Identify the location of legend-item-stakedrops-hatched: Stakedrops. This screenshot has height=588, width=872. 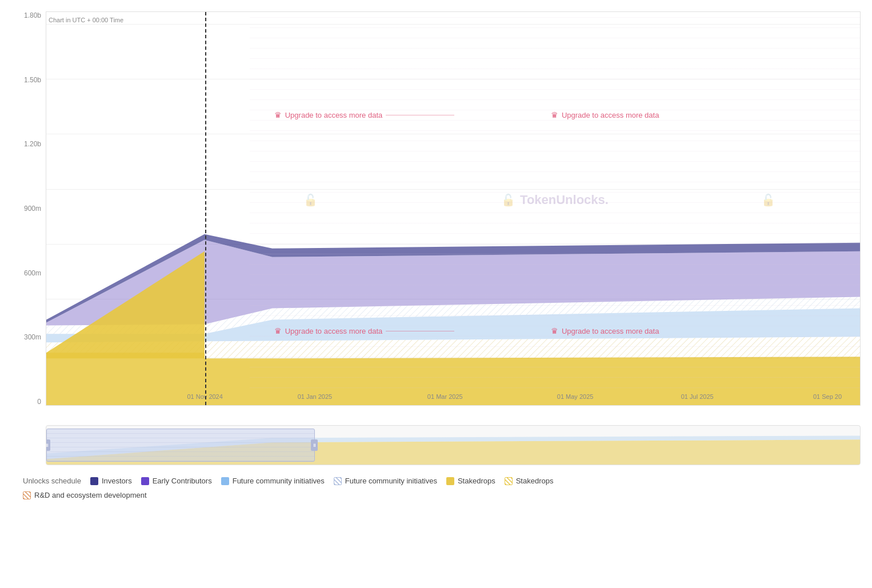
(529, 481).